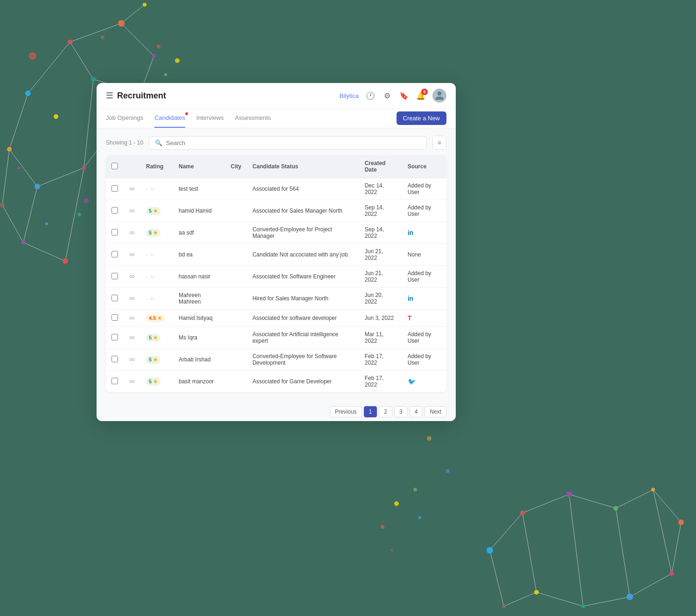 This screenshot has height=616, width=696. I want to click on table-toolbar: Showing 1 - 10 🔍 ≡, so click(276, 143).